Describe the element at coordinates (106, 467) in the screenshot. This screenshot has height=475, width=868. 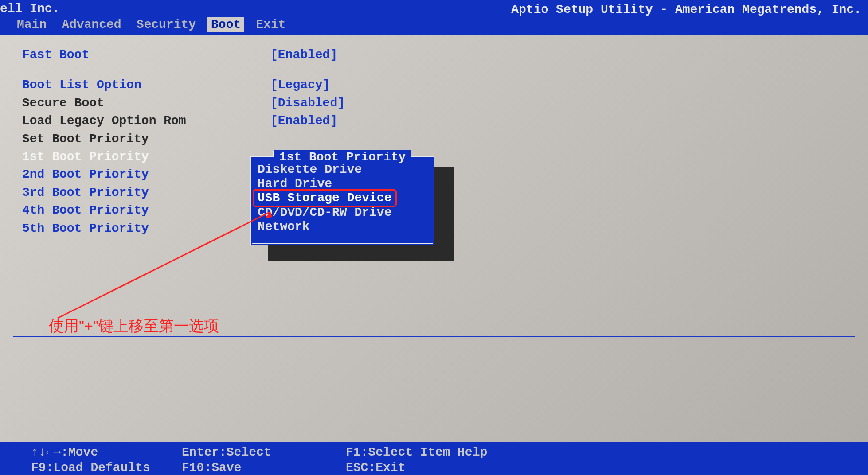
I see `footer-hint-defaults: F9:Load Defaults` at that location.